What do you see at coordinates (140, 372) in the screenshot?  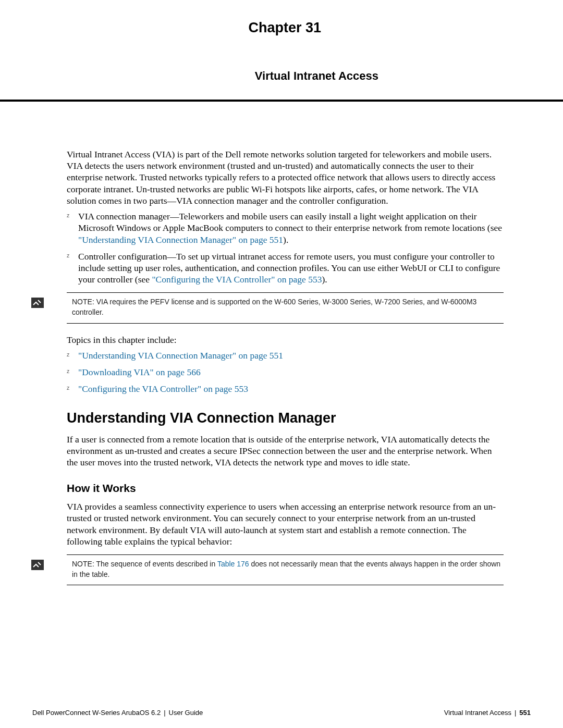 I see `topic-link-downloading: "Downloading VIA" on page 566` at bounding box center [140, 372].